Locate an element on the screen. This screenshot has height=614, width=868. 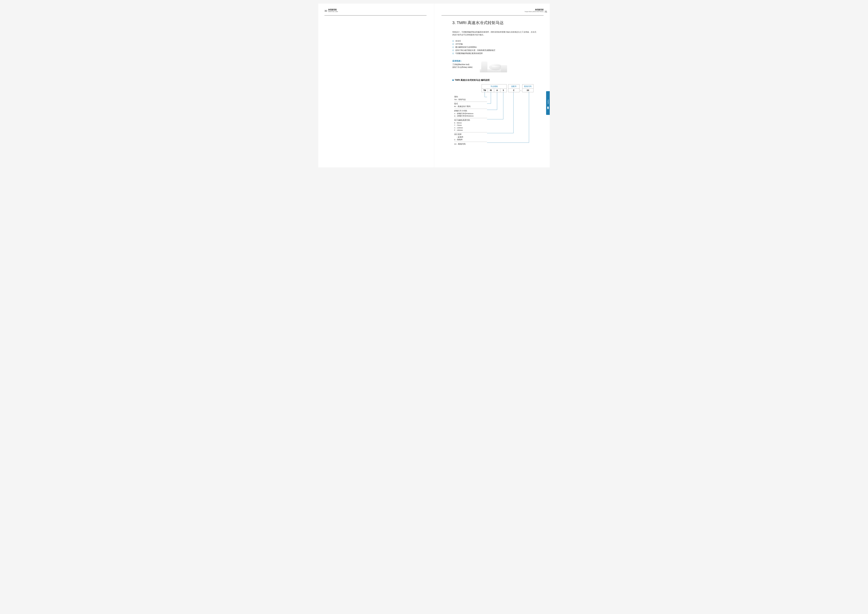
legend-title: 系列 is located at coordinates (471, 97).